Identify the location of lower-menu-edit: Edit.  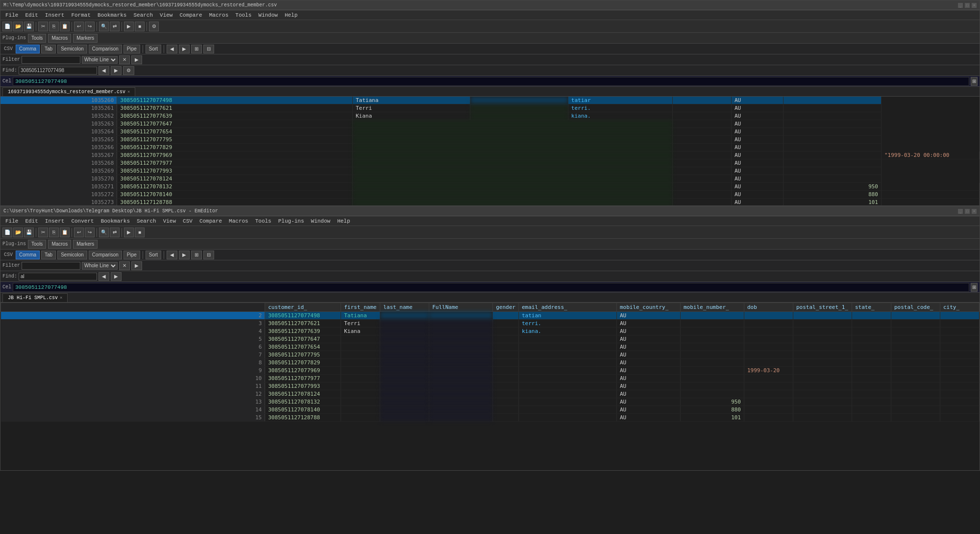
(31, 221).